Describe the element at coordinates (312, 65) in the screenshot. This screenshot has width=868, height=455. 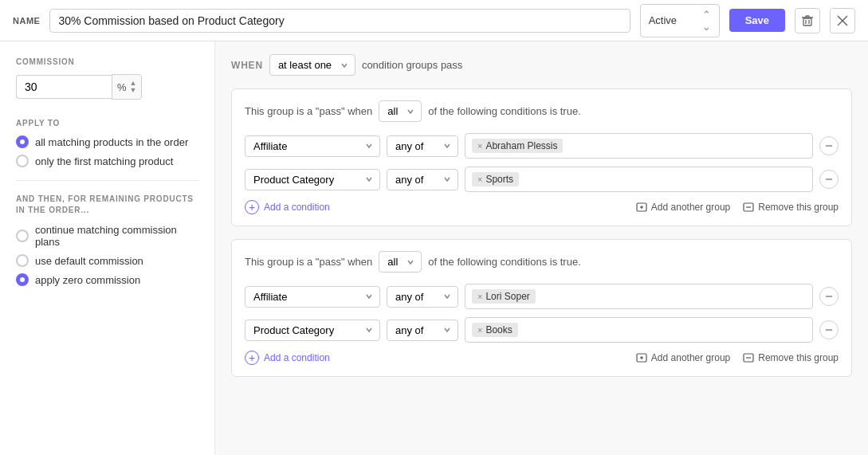
I see `when-condition-select: at least one` at that location.